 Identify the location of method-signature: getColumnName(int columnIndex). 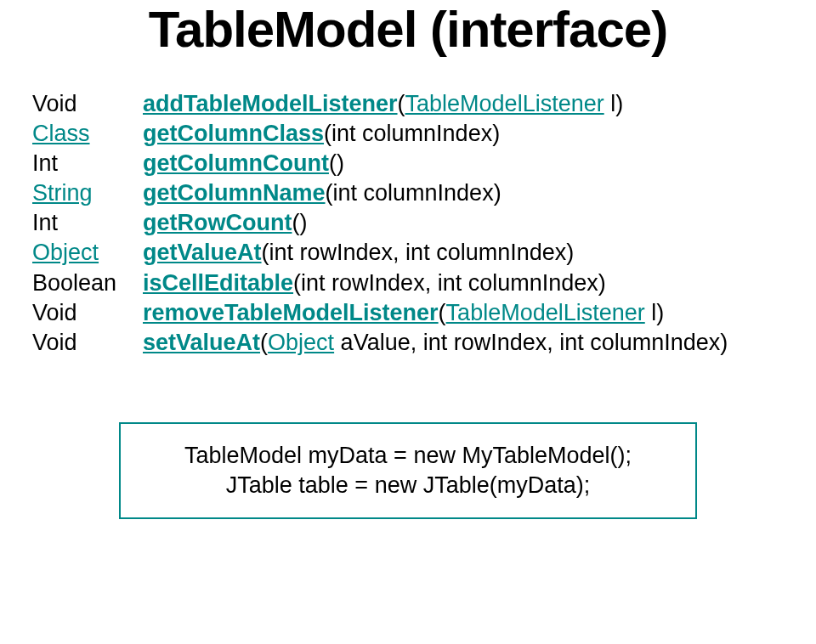
(322, 194).